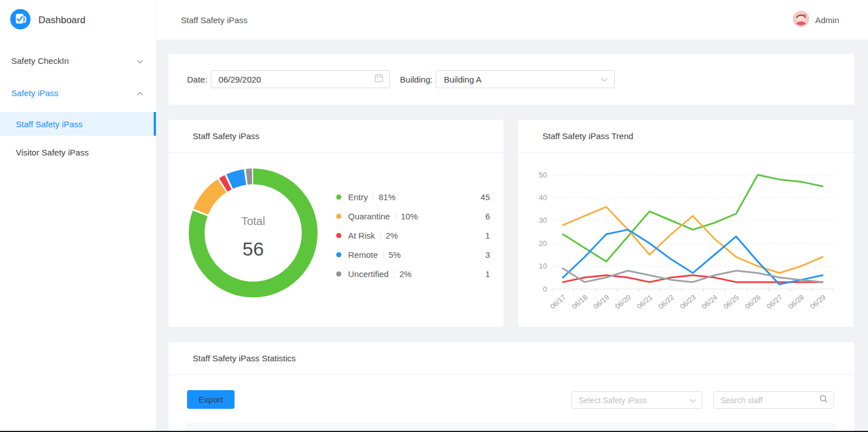 This screenshot has height=432, width=868. Describe the element at coordinates (52, 153) in the screenshot. I see `sidebar-item-label: Visitor Safety iPass` at that location.